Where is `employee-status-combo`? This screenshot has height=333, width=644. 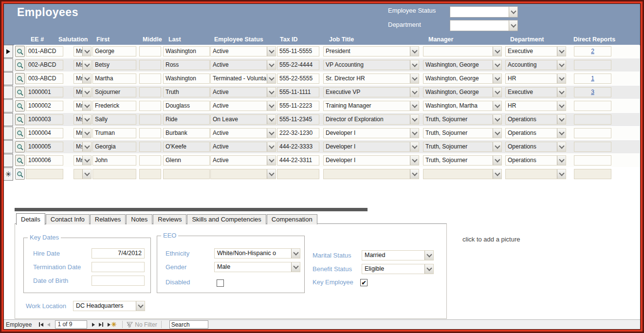 employee-status-combo is located at coordinates (243, 174).